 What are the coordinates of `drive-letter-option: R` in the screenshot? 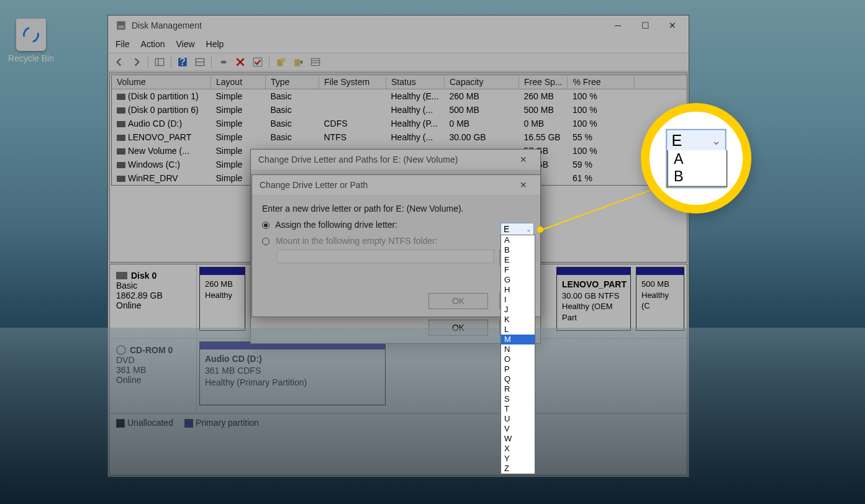 It's located at (518, 389).